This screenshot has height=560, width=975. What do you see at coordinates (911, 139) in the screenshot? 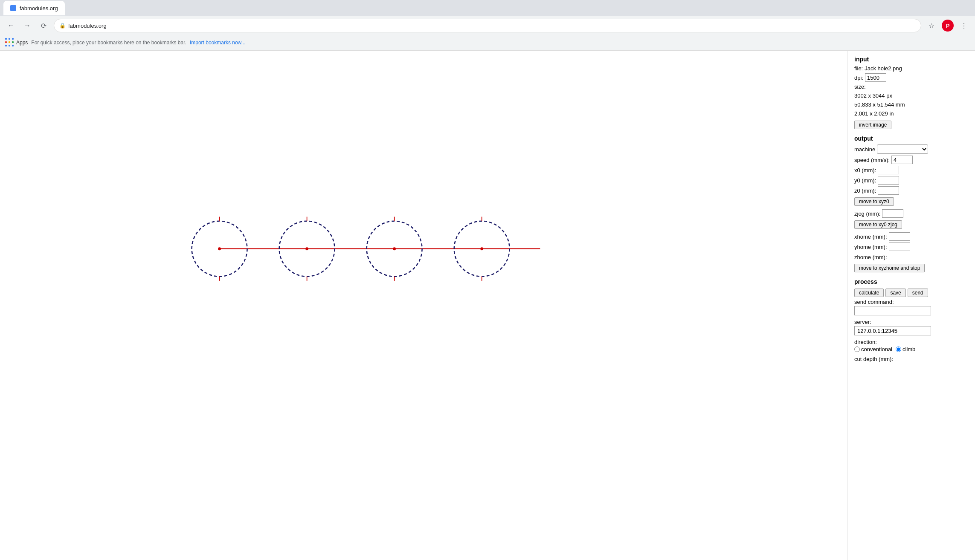
I see `output-section-title: output` at bounding box center [911, 139].